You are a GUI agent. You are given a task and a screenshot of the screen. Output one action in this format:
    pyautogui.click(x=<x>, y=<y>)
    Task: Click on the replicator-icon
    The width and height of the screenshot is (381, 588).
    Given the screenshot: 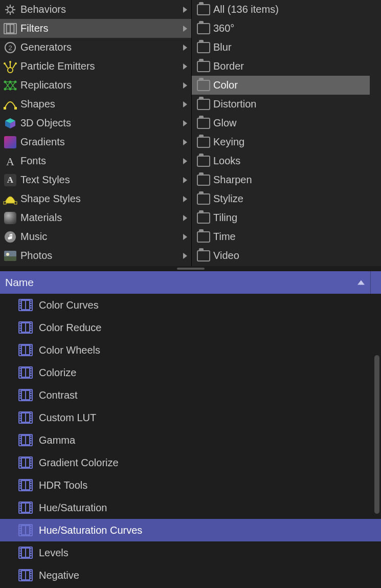 What is the action you would take?
    pyautogui.click(x=10, y=85)
    